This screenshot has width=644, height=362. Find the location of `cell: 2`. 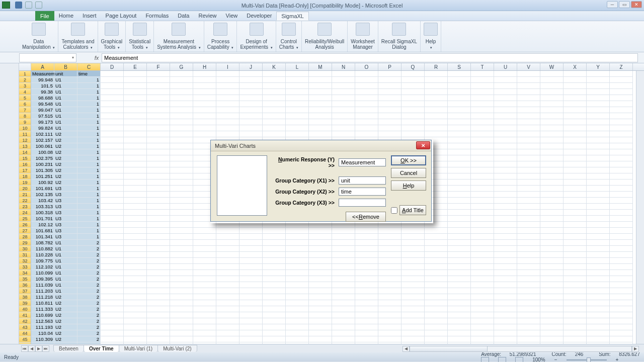

cell: 2 is located at coordinates (89, 243).